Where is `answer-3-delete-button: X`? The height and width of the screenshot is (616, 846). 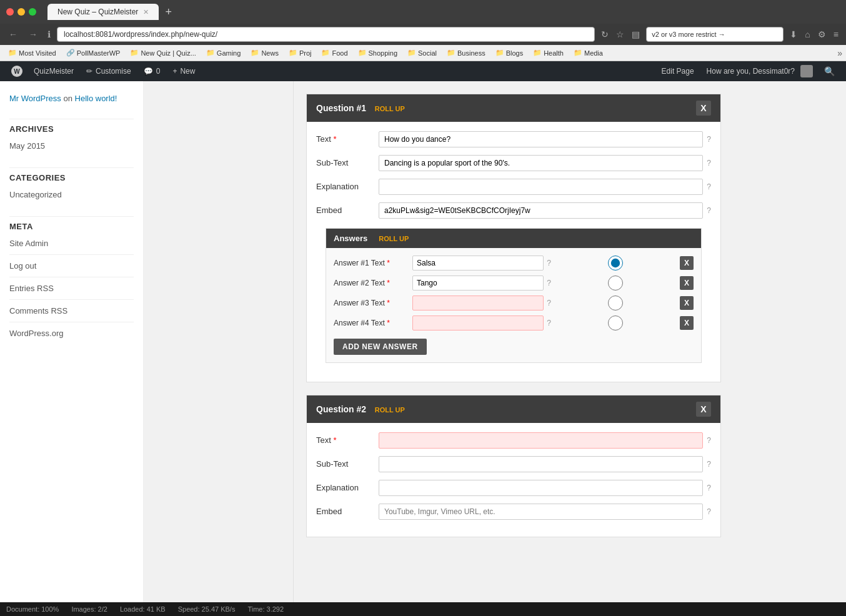
answer-3-delete-button: X is located at coordinates (687, 303).